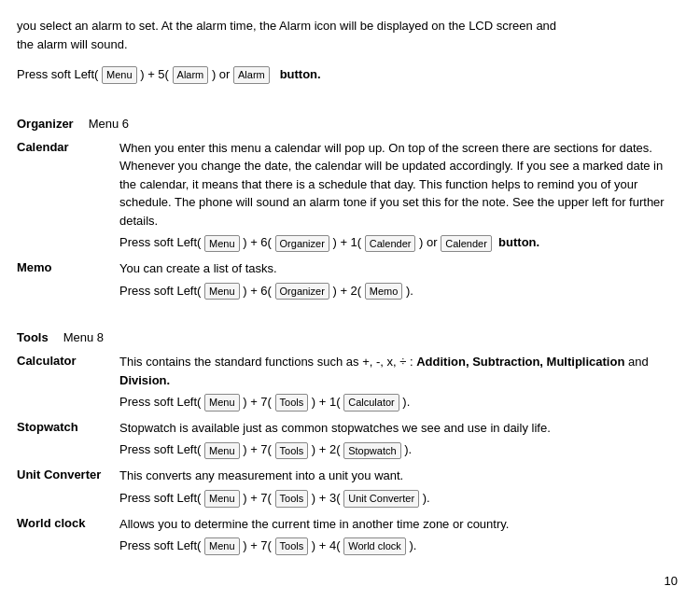  What do you see at coordinates (427, 498) in the screenshot?
I see `unit-converter-p4: ).` at bounding box center [427, 498].